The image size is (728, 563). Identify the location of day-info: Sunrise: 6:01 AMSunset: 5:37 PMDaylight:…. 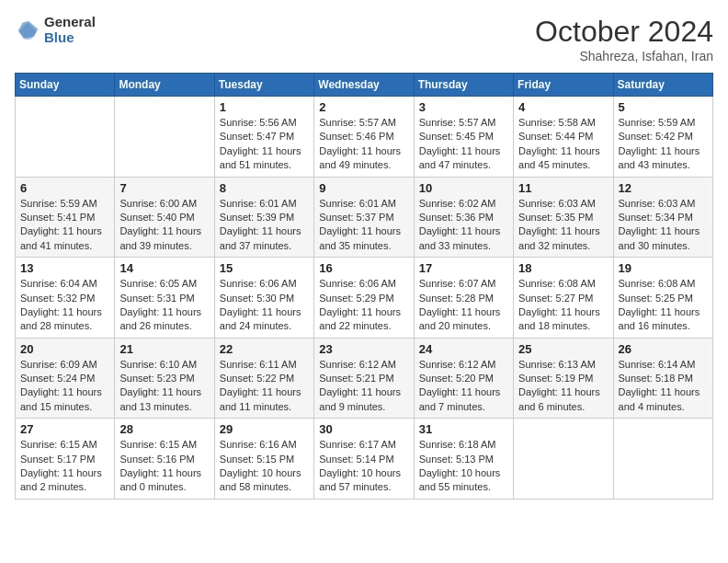
(364, 225).